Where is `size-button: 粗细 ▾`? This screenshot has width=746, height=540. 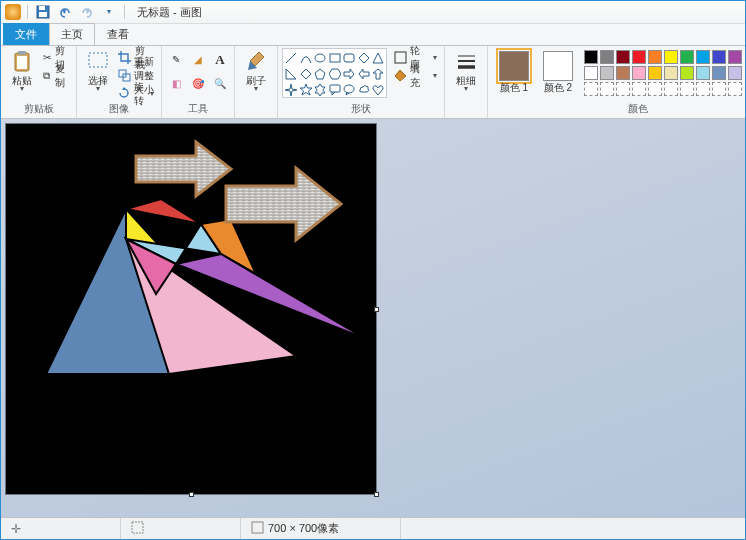 size-button: 粗细 ▾ is located at coordinates (466, 70).